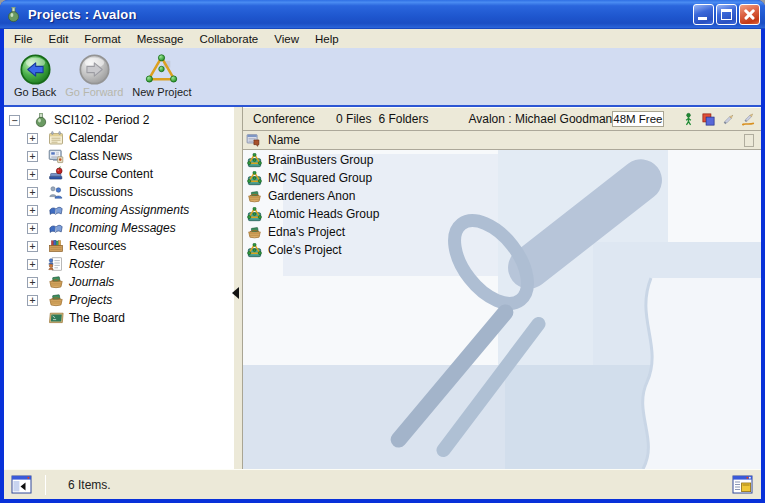  What do you see at coordinates (726, 14) in the screenshot?
I see `maximize-button` at bounding box center [726, 14].